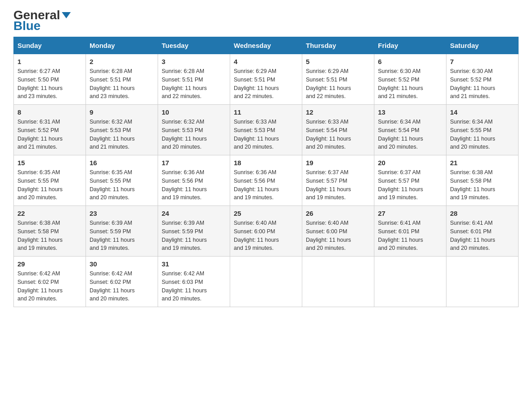  I want to click on week-row-1: 1Sunrise: 6:27 AMSunset: 5:50 PMDaylight…, so click(266, 80).